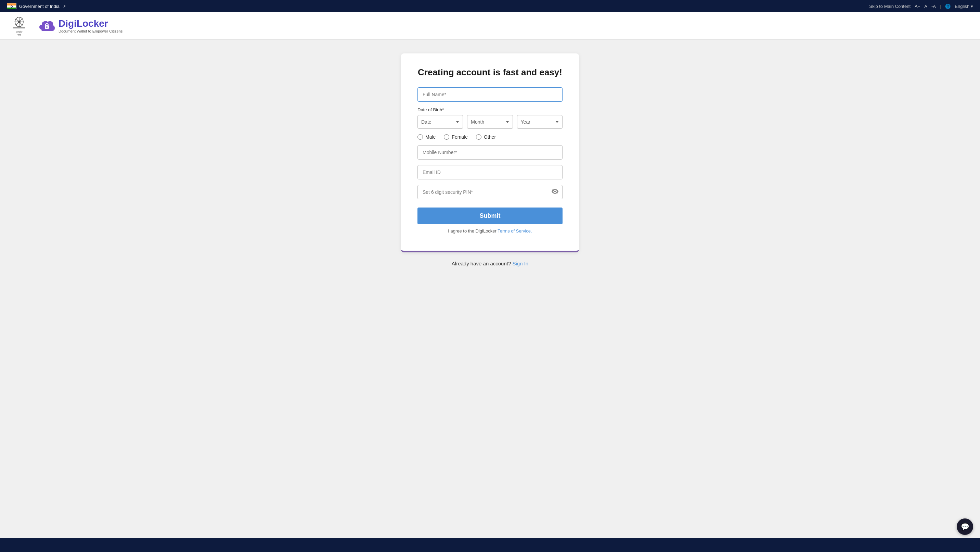 Image resolution: width=980 pixels, height=552 pixels. What do you see at coordinates (921, 6) in the screenshot?
I see `topbar-right: Skip to Main Content A+ A -A | 🌐 English…` at bounding box center [921, 6].